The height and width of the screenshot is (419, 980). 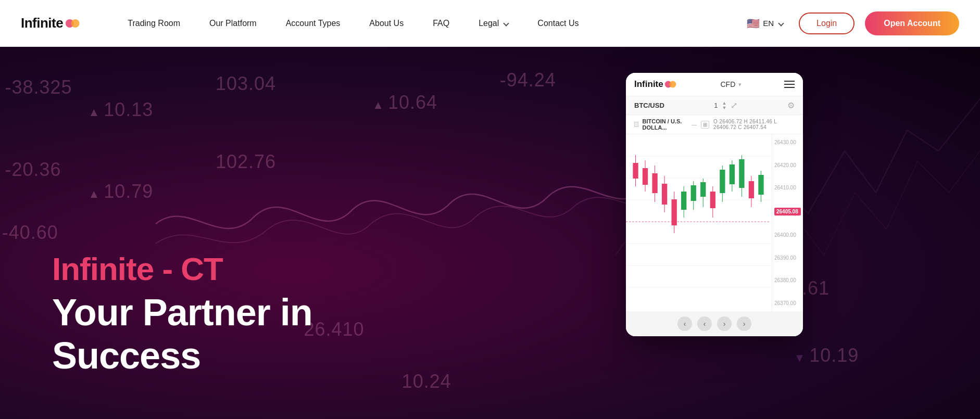 I want to click on logo-text: Infinite, so click(x=42, y=23).